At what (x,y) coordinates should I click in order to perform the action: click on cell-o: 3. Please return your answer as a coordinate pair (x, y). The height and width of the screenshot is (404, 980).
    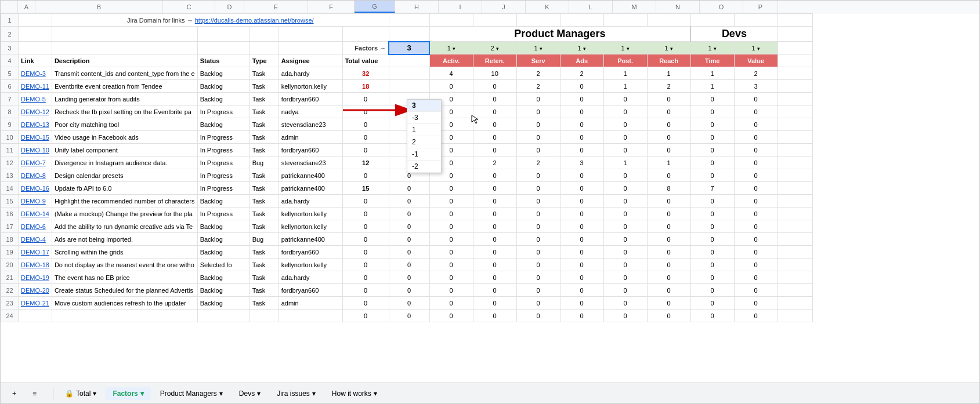
    Looking at the image, I should click on (755, 86).